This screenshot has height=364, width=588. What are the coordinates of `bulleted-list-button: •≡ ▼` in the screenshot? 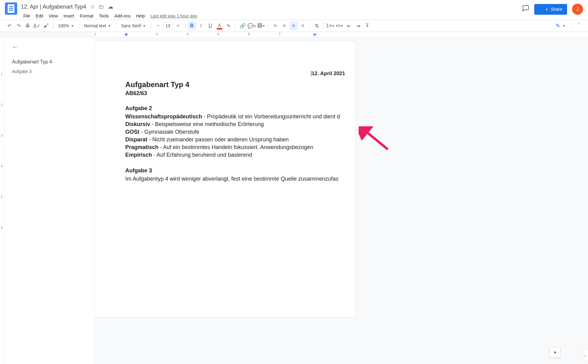 It's located at (340, 26).